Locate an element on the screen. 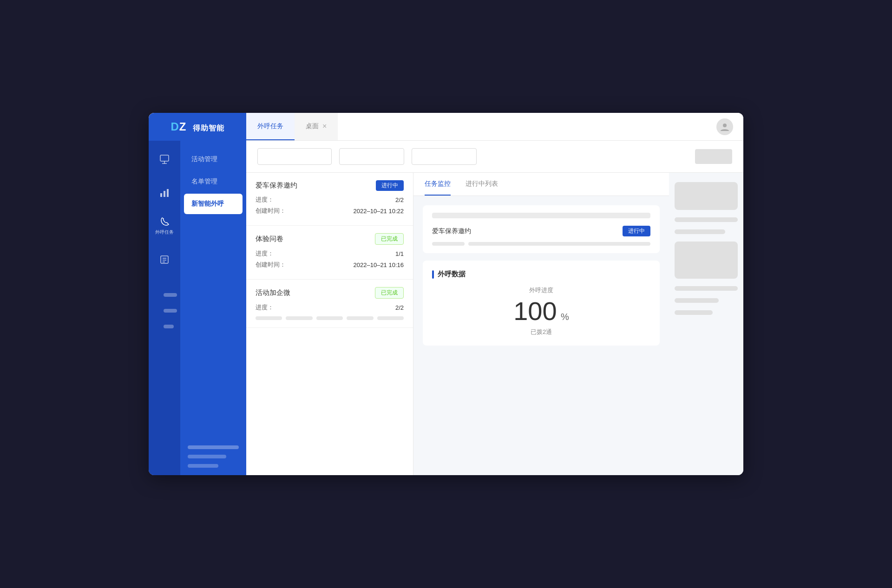 This screenshot has width=892, height=588. detail-content: 爱车保养邀约 进行中 外呼数据 is located at coordinates (541, 335).